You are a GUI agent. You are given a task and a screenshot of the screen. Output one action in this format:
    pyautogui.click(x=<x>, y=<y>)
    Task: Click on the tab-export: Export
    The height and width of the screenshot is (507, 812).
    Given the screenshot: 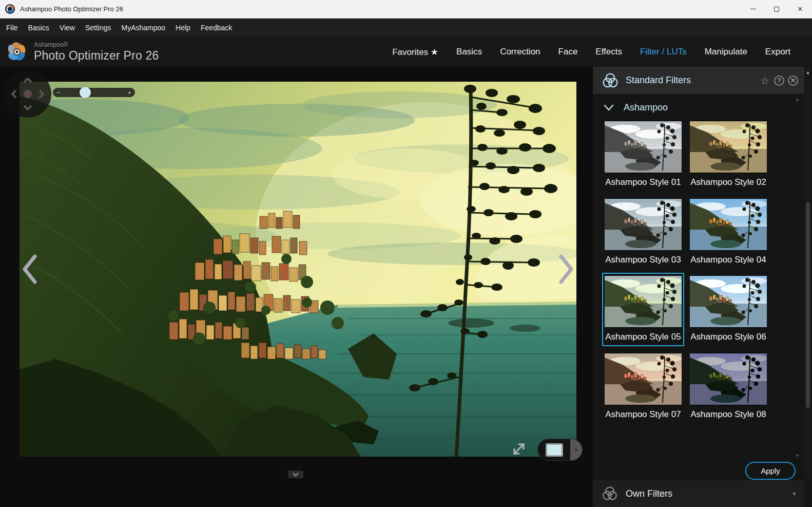 What is the action you would take?
    pyautogui.click(x=778, y=52)
    